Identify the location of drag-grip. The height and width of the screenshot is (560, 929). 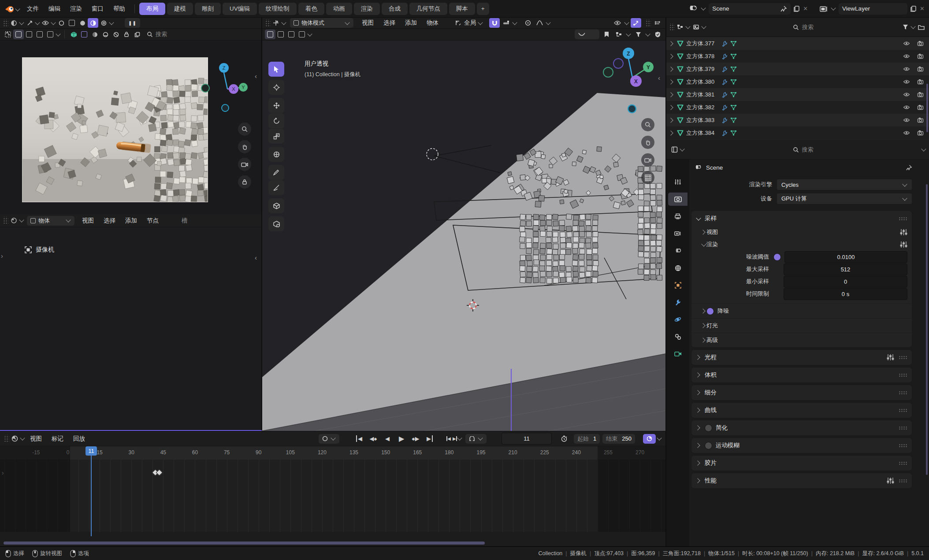
(5, 220).